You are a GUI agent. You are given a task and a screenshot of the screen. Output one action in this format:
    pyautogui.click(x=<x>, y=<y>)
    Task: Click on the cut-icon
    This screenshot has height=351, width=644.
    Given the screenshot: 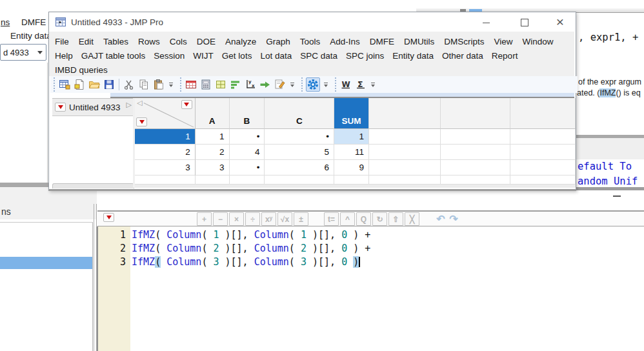 What is the action you would take?
    pyautogui.click(x=129, y=85)
    